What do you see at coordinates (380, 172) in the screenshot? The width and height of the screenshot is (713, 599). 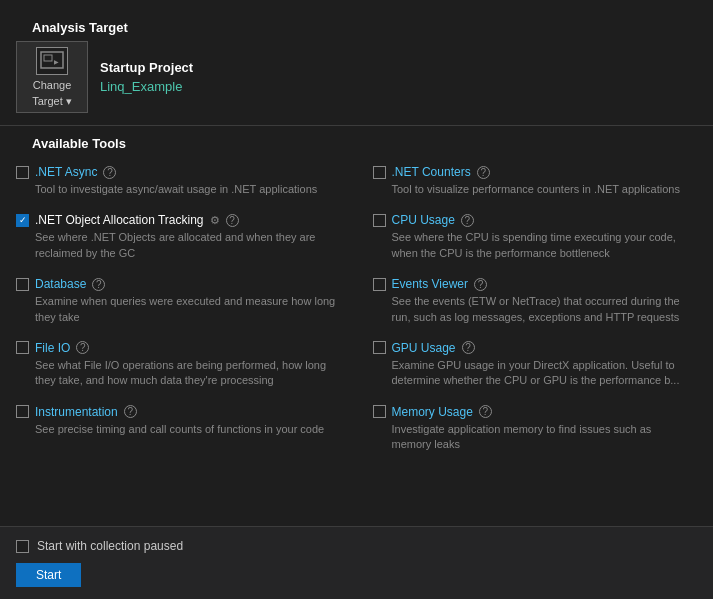 I see `tool-net-counters-checkbox` at bounding box center [380, 172].